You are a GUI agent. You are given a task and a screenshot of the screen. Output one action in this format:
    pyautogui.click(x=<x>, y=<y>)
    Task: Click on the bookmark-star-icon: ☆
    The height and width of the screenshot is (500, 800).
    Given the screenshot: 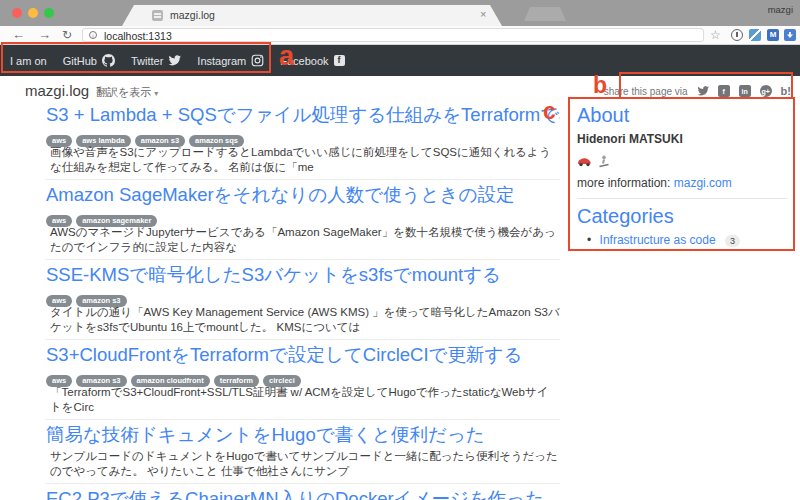 What is the action you would take?
    pyautogui.click(x=716, y=35)
    